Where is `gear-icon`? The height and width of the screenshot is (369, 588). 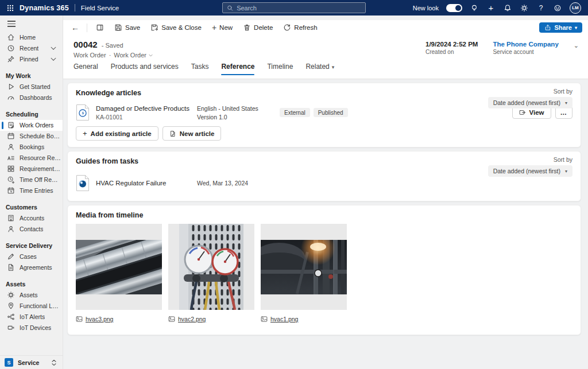 gear-icon is located at coordinates (524, 8).